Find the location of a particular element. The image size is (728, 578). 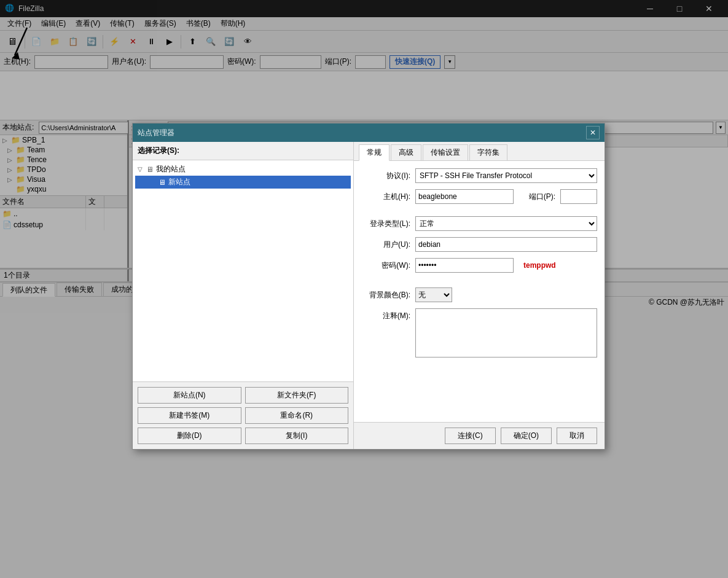

dialog-tabs: 常规 高级 传输设置 字符集 is located at coordinates (479, 151).